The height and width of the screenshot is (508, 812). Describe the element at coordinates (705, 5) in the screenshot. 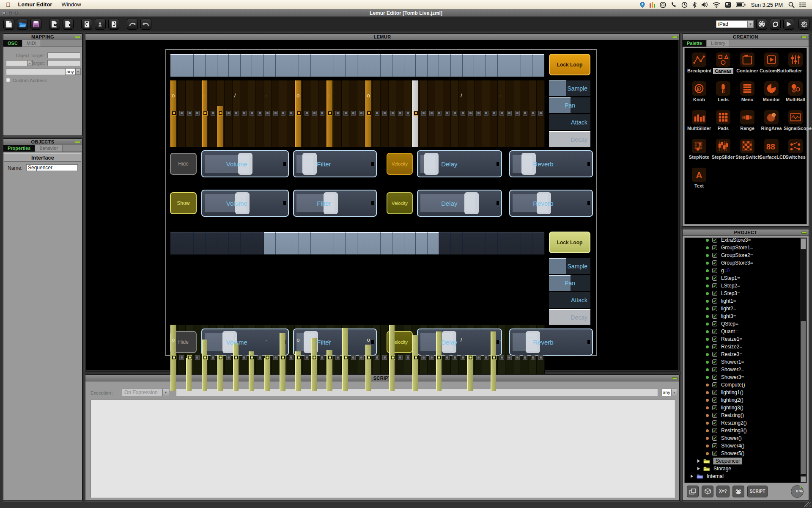

I see `volume-icon` at that location.